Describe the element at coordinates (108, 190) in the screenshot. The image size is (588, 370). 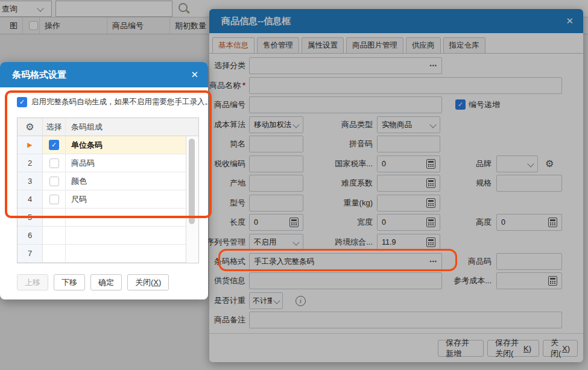
I see `barcode-composition-table: ⚙ 选择 条码组成 ▶ ✓ 单位条码 2 商品码 3 颜色` at that location.